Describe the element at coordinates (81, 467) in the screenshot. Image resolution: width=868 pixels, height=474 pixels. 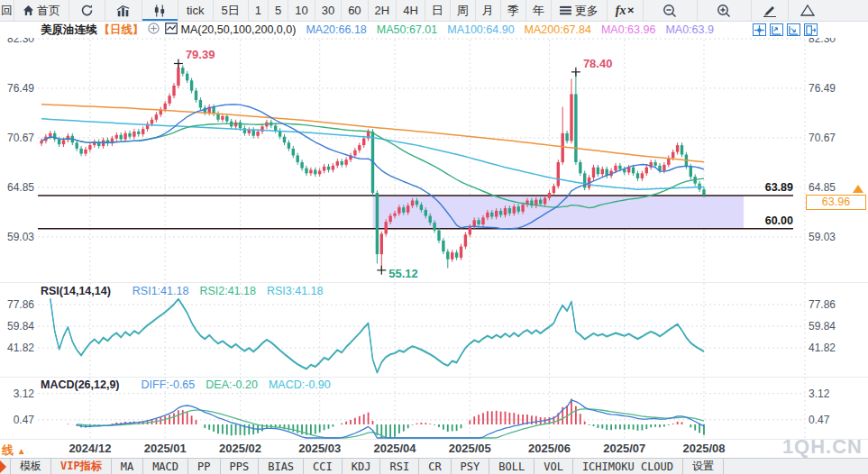
I see `indicator-tab-vip指标: VIP指标` at that location.